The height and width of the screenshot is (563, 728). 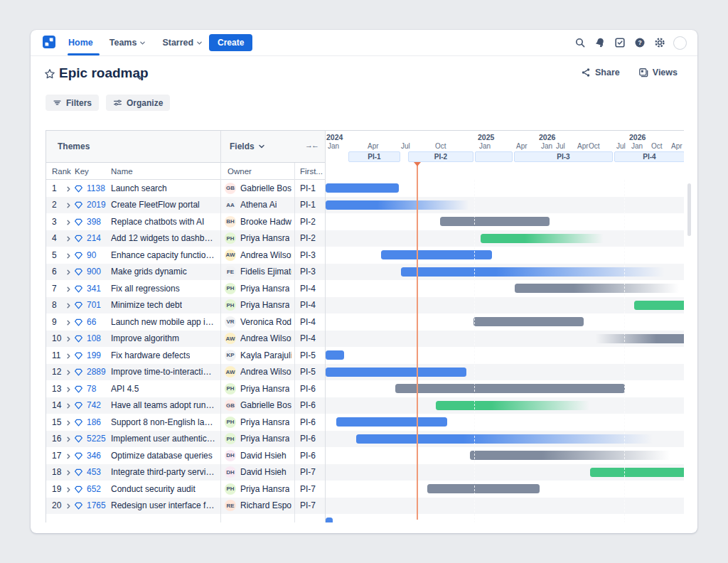 What do you see at coordinates (91, 322) in the screenshot?
I see `issue-key-link: 66` at bounding box center [91, 322].